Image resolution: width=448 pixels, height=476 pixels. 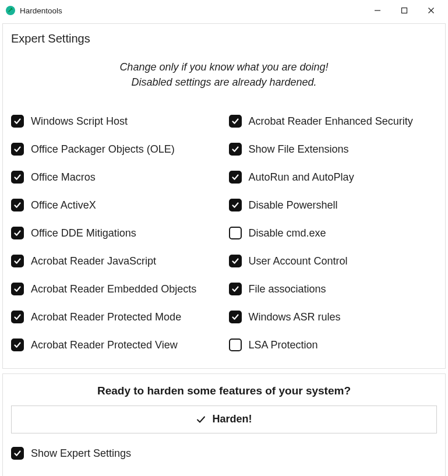 What do you see at coordinates (283, 345) in the screenshot?
I see `setting-label: LSA Protection` at bounding box center [283, 345].